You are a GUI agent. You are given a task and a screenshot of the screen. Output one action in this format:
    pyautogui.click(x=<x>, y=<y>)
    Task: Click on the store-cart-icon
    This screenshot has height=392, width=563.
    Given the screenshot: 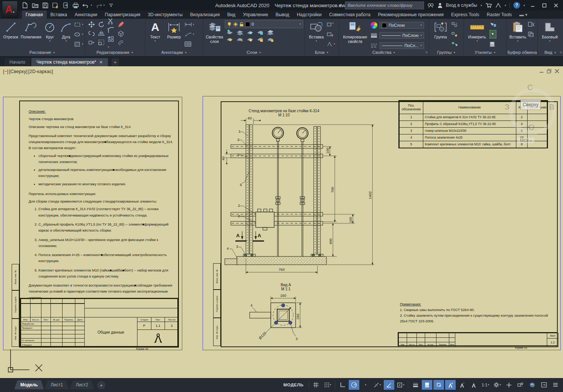 What is the action you would take?
    pyautogui.click(x=489, y=5)
    